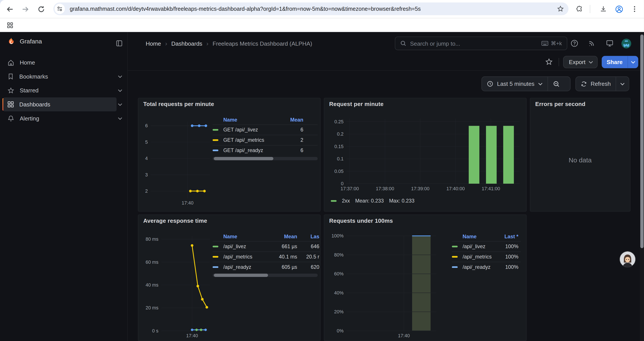 The width and height of the screenshot is (644, 341). Describe the element at coordinates (549, 62) in the screenshot. I see `favorite-dashboard-button` at that location.